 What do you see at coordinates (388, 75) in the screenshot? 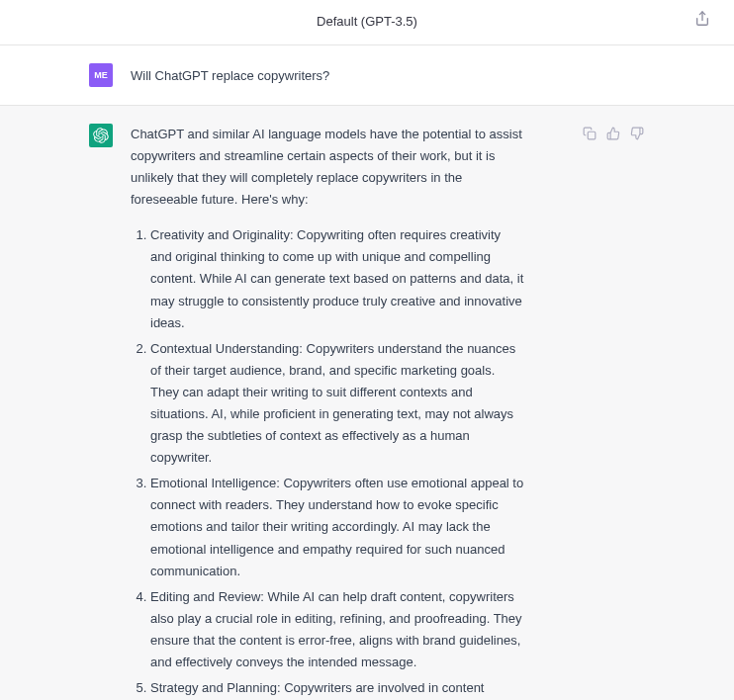
I see `user-message-content: Will ChatGPT replace copywriters?` at bounding box center [388, 75].